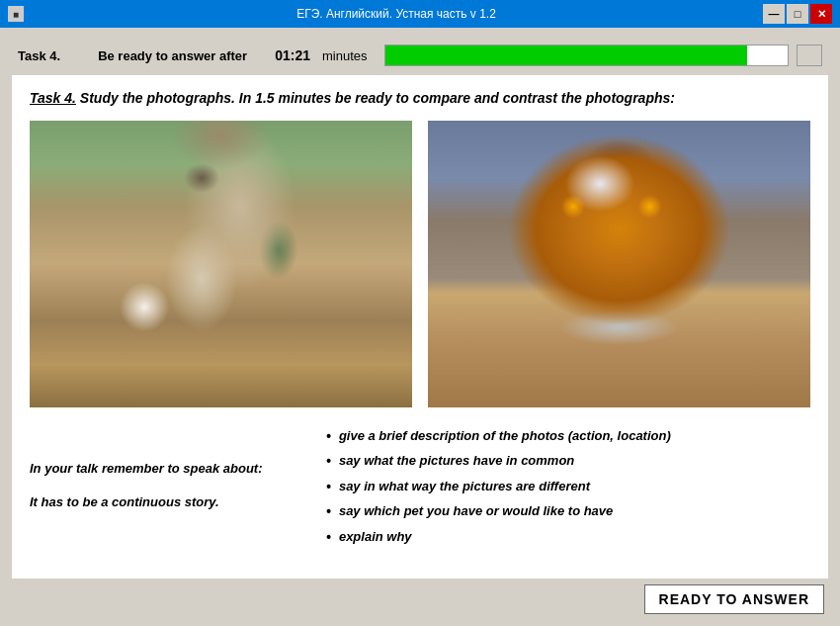  What do you see at coordinates (376, 98) in the screenshot?
I see `task-heading-body: Study the photographs. In 1.5 minutes be…` at bounding box center [376, 98].